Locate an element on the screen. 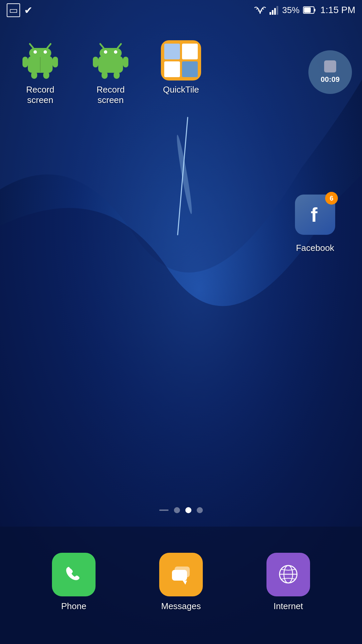 This screenshot has width=362, height=644. facebook-app: f 6 Facebook is located at coordinates (315, 224).